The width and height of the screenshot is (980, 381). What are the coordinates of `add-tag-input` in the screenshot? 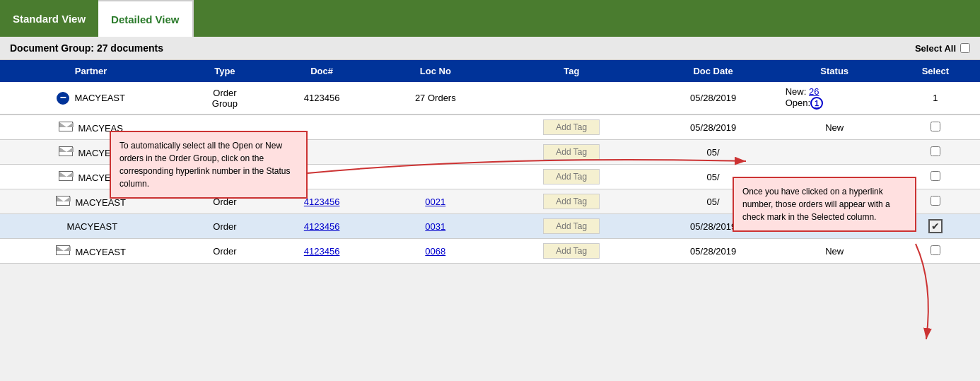 It's located at (571, 127).